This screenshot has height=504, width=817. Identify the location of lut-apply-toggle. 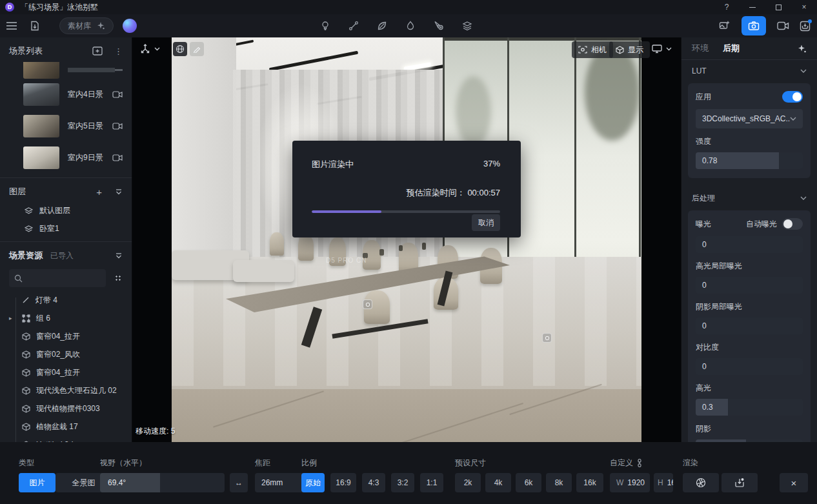
(792, 97).